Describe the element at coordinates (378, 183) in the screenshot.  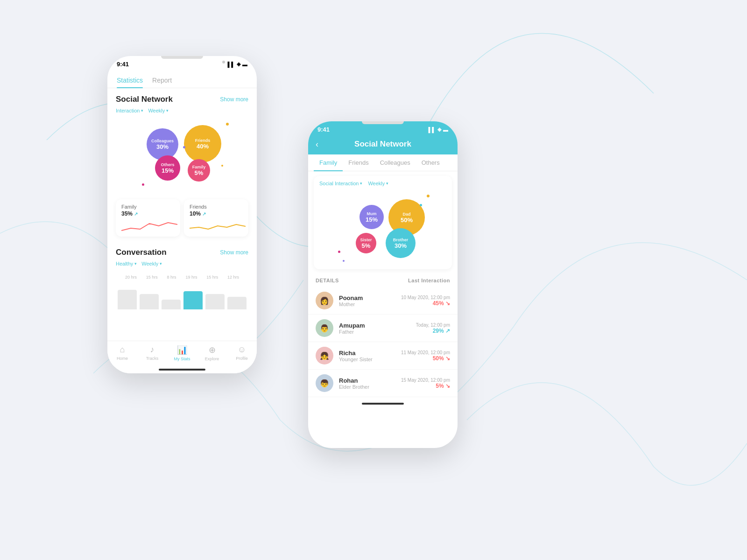
I see `filter-weekly-p2: Weekly` at that location.